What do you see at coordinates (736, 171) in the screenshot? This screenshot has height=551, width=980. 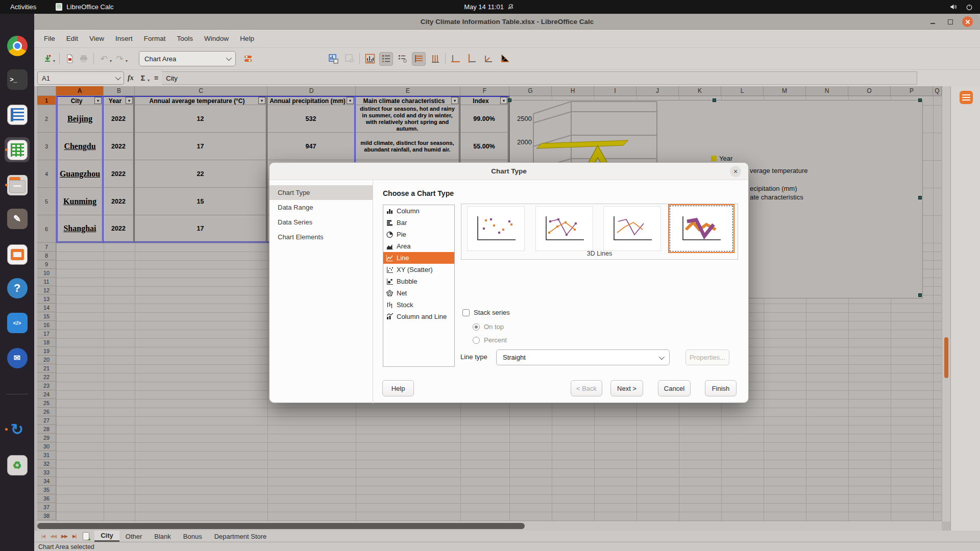 I see `close-icon: ×` at bounding box center [736, 171].